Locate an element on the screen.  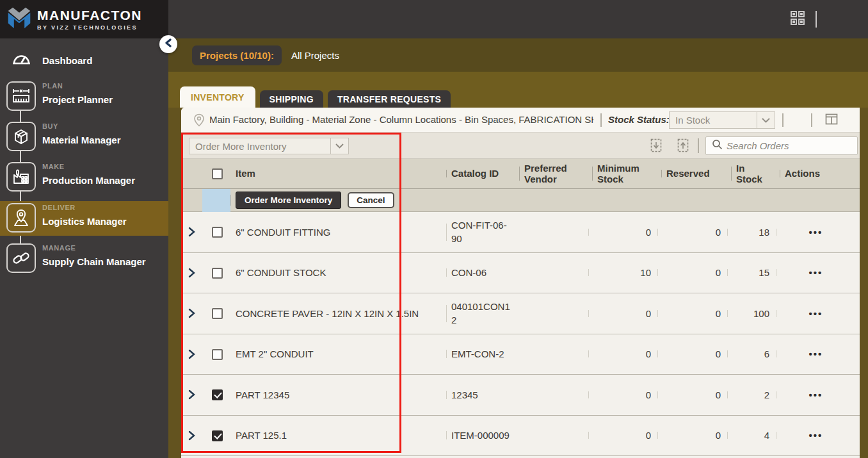
nav-category: PLAN is located at coordinates (52, 86).